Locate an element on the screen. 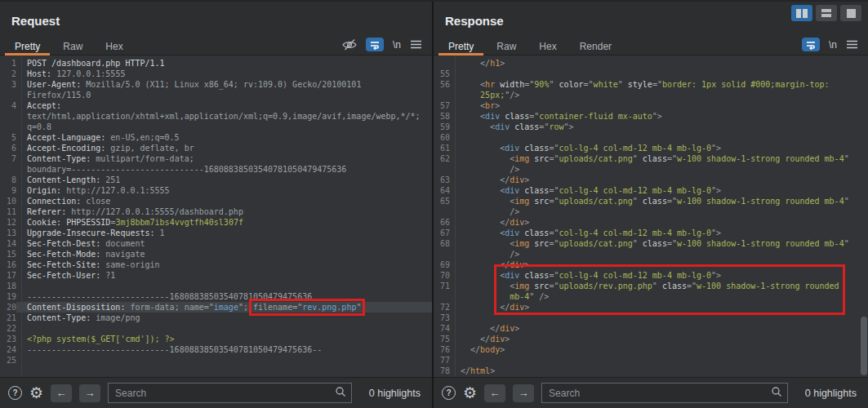 This screenshot has height=408, width=868. code-row: 61 <div class="col-lg-4 col-md-12 mb-4 m… is located at coordinates (651, 149).